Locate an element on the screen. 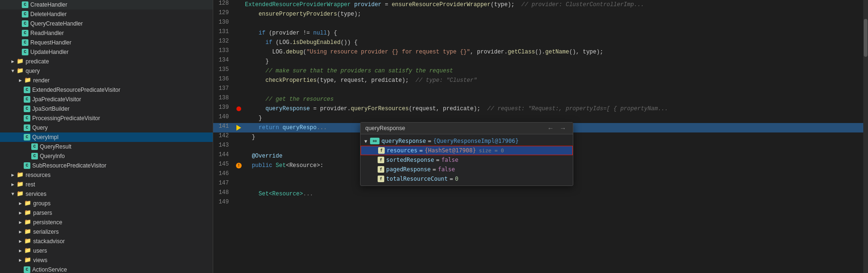  tree-item-label: RequestHandler is located at coordinates (51, 43).